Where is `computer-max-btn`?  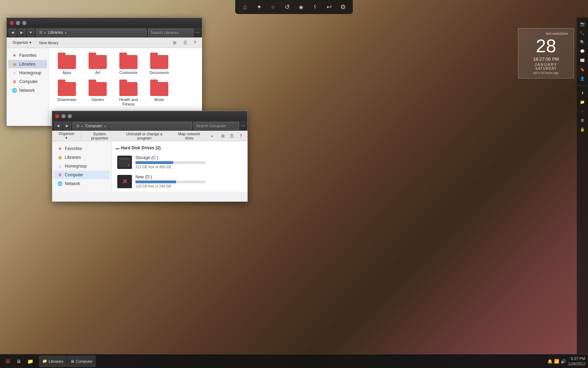
computer-max-btn is located at coordinates (70, 116).